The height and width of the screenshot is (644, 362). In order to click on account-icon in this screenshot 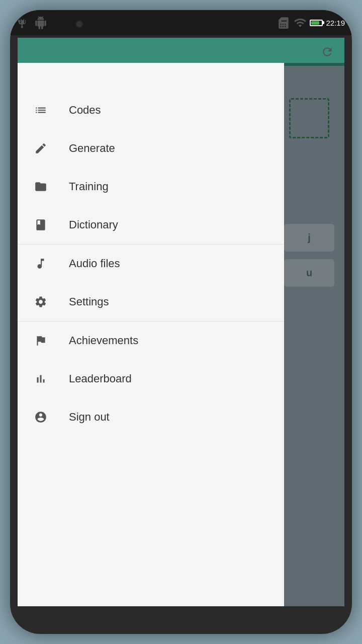, I will do `click(41, 417)`.